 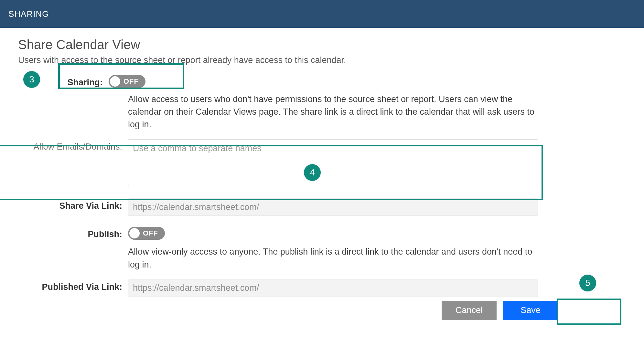 I want to click on published-link-label: Published Via Link:, so click(x=73, y=288).